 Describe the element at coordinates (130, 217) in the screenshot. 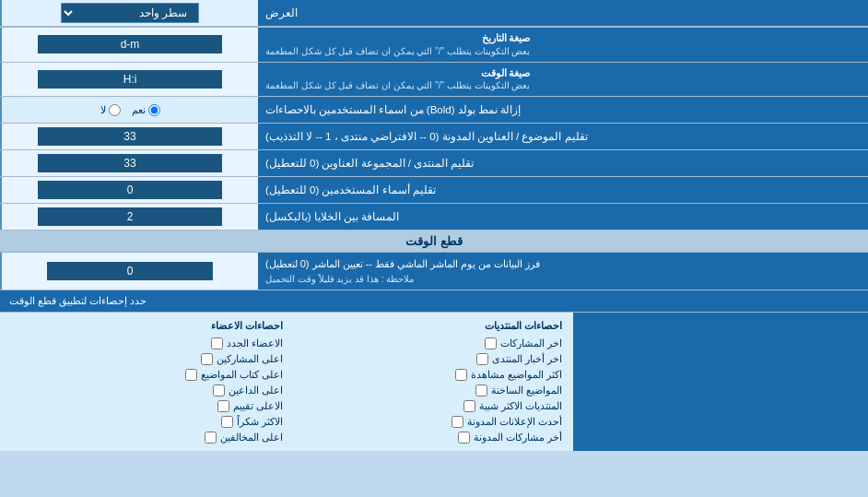

I see `cell-spacing-input` at that location.